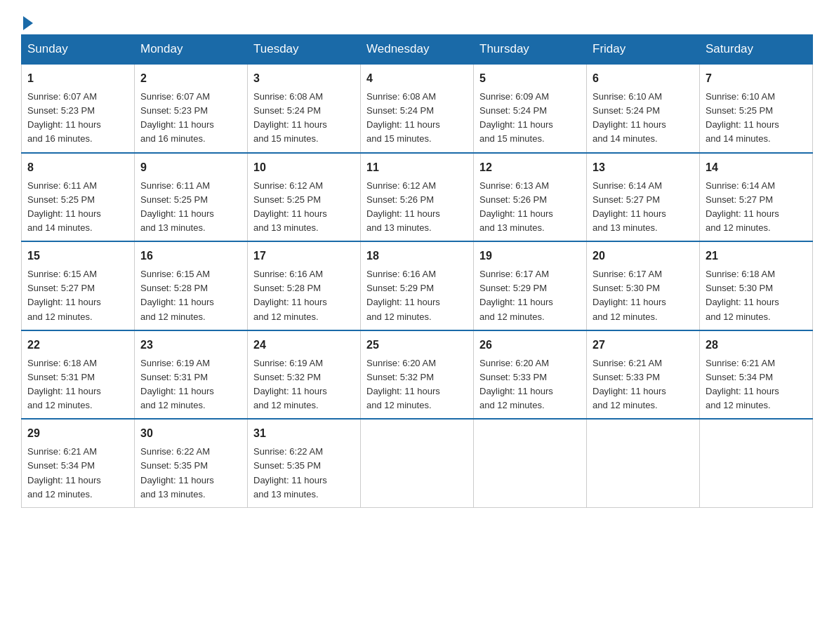 Image resolution: width=834 pixels, height=644 pixels. What do you see at coordinates (78, 384) in the screenshot?
I see `day-info: Sunrise: 6:18 AMSunset: 5:31 PMDaylight:…` at bounding box center [78, 384].